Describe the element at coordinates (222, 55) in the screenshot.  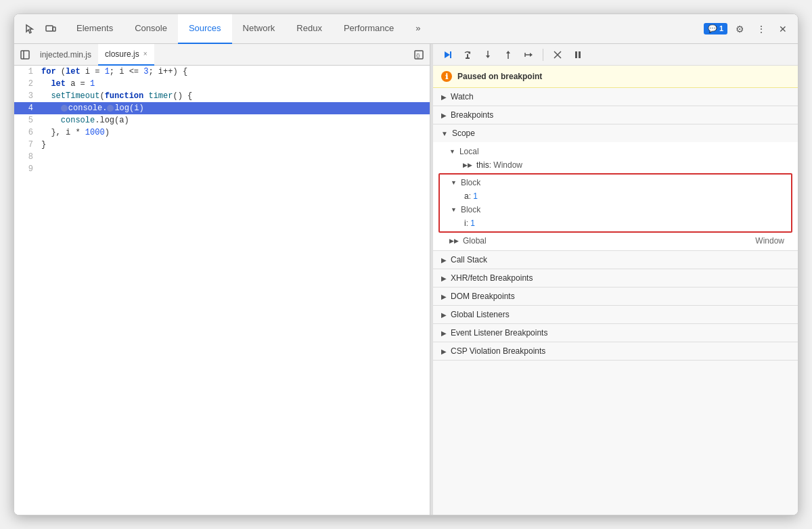
I see `source-tabs: injected.min.js closure.js × {}` at that location.